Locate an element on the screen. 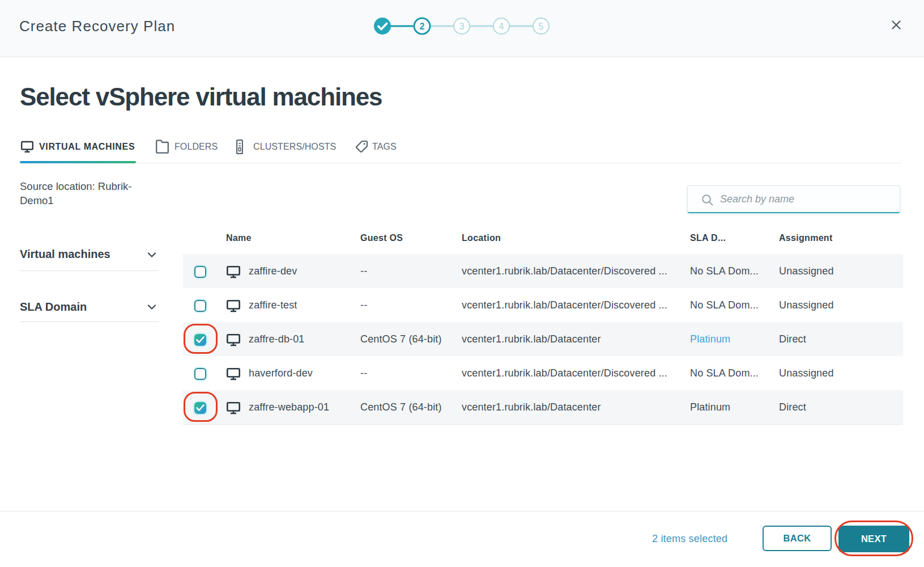 The width and height of the screenshot is (924, 567). svg-text: 4 is located at coordinates (502, 26).